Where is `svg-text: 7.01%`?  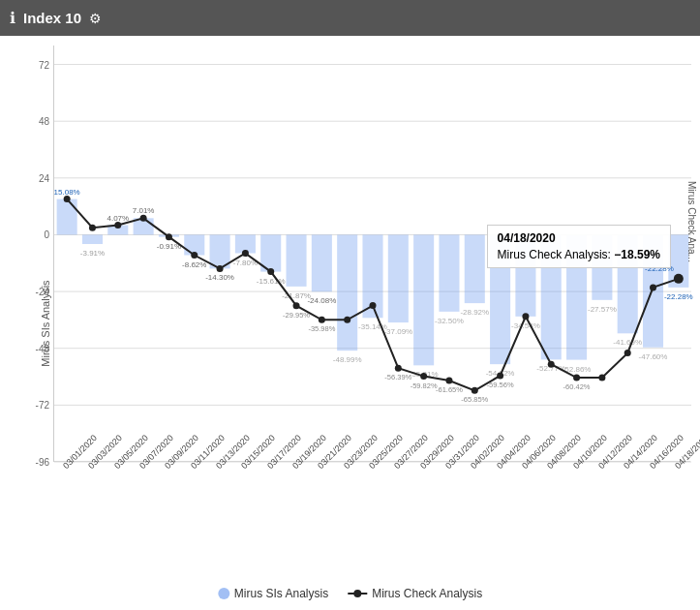
svg-text: 7.01% is located at coordinates (143, 211).